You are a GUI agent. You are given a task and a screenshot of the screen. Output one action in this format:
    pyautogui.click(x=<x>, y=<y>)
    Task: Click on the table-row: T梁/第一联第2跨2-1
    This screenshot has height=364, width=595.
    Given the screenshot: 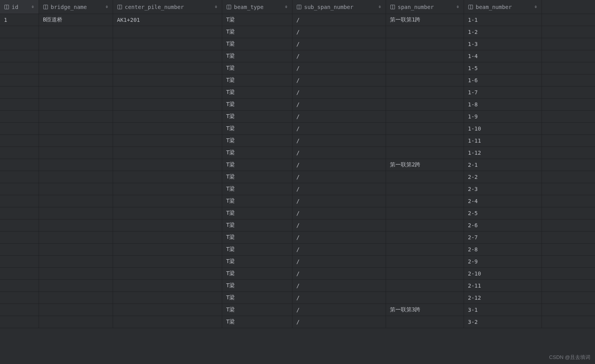 What is the action you would take?
    pyautogui.click(x=298, y=165)
    